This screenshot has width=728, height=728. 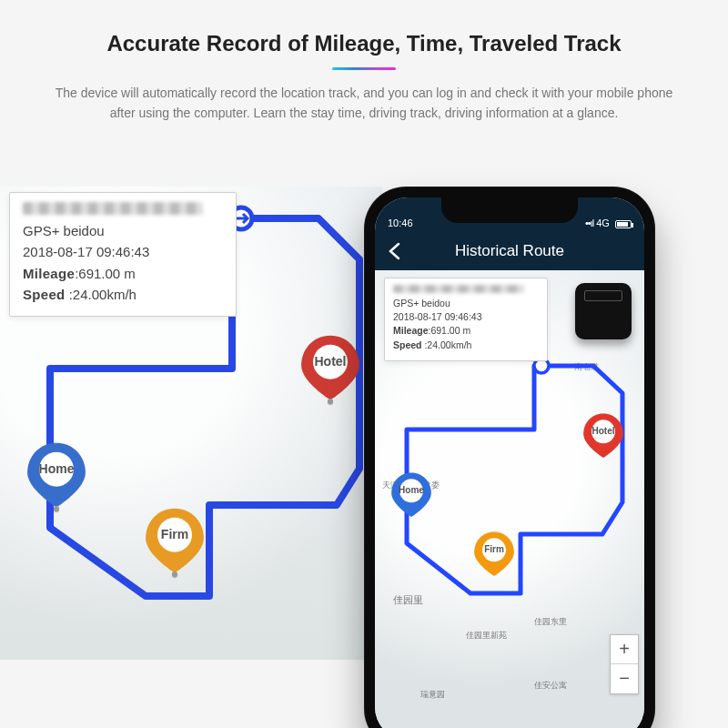 I want to click on pin-home: Home, so click(x=56, y=474).